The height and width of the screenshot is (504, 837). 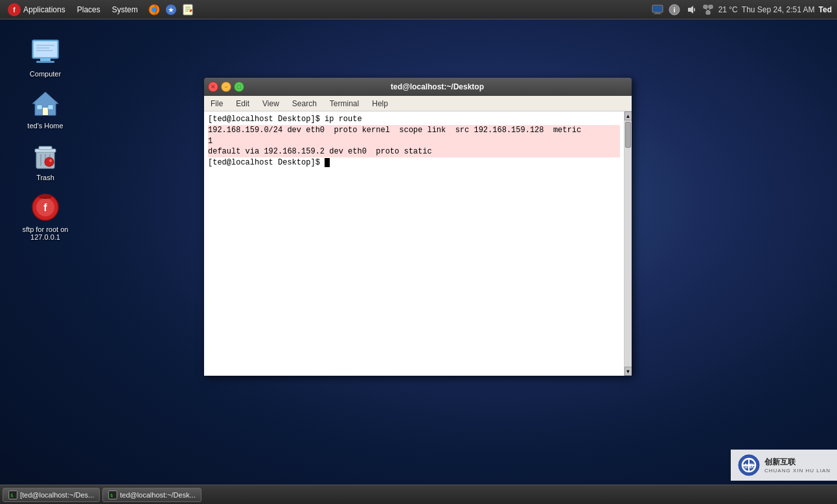 What do you see at coordinates (414, 163) in the screenshot?
I see `terminal-line-4: [ted@localhost Desktop]$` at bounding box center [414, 163].